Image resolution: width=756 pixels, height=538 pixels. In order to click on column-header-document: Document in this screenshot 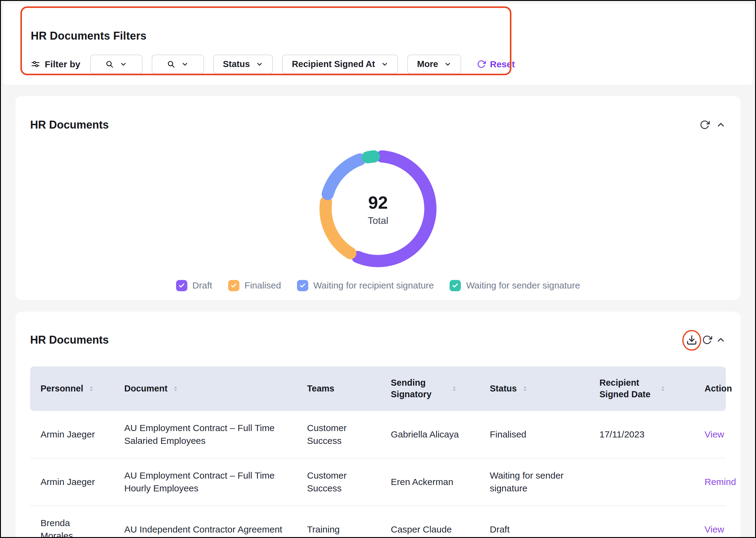, I will do `click(205, 389)`.